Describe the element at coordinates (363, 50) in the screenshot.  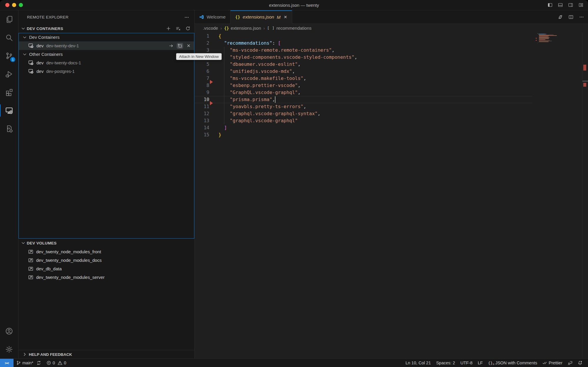
I see `code-line-3: "ms-vscode-remote.remote-containers",` at that location.